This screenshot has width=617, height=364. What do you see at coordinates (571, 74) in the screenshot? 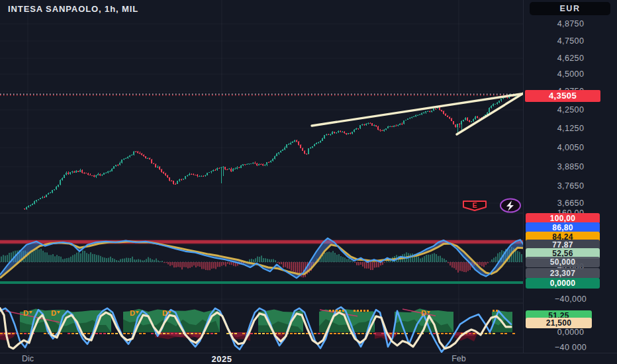
I see `price-tick-label: 4,5000` at bounding box center [571, 74].